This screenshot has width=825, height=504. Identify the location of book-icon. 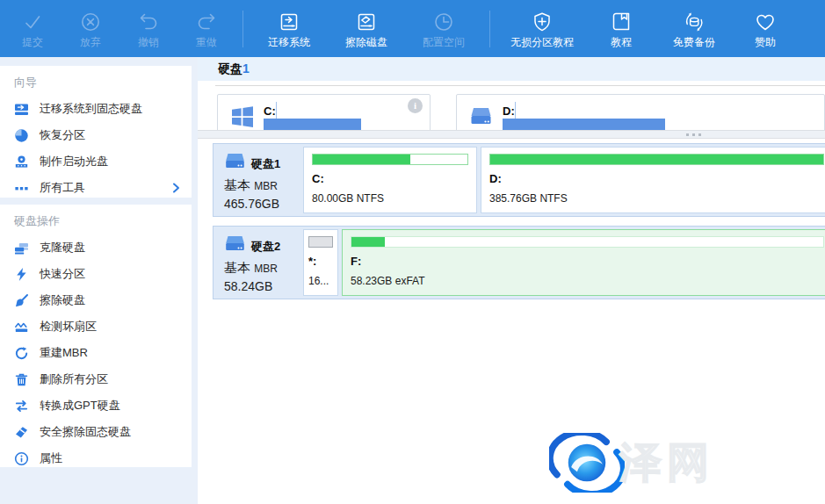
(621, 22).